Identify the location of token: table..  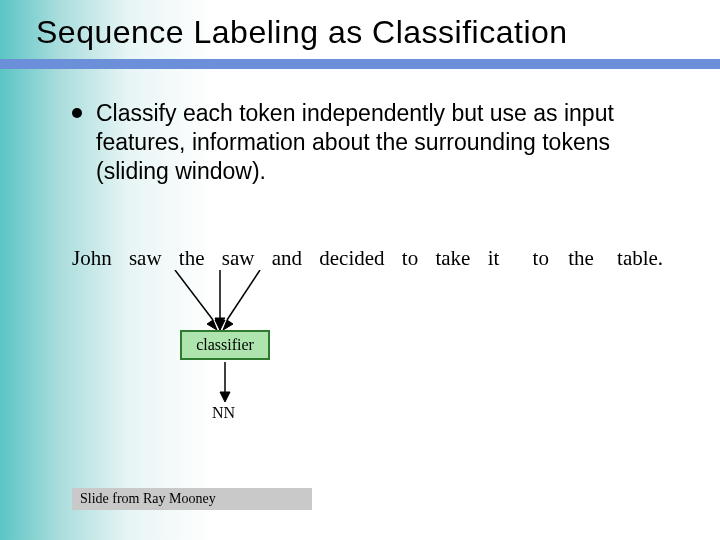
(640, 258).